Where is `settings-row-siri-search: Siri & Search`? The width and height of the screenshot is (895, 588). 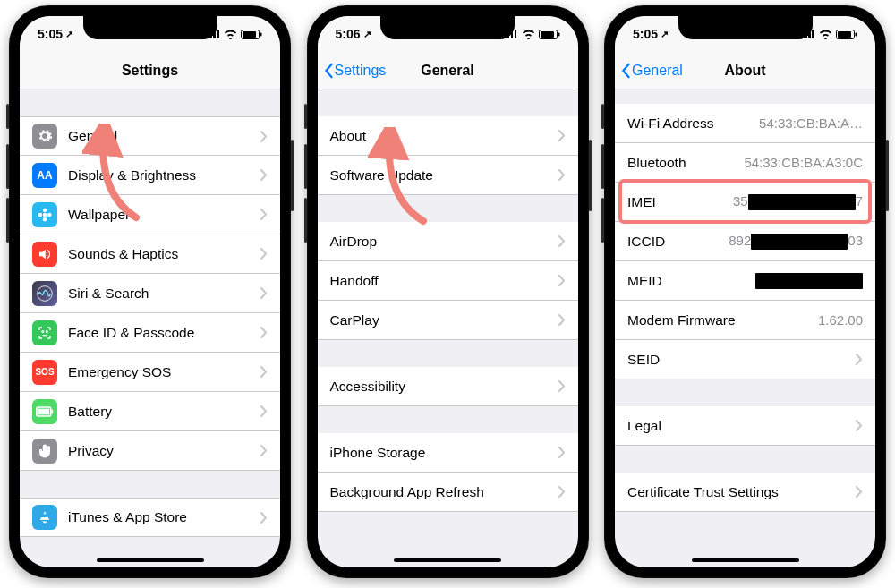 settings-row-siri-search: Siri & Search is located at coordinates (150, 294).